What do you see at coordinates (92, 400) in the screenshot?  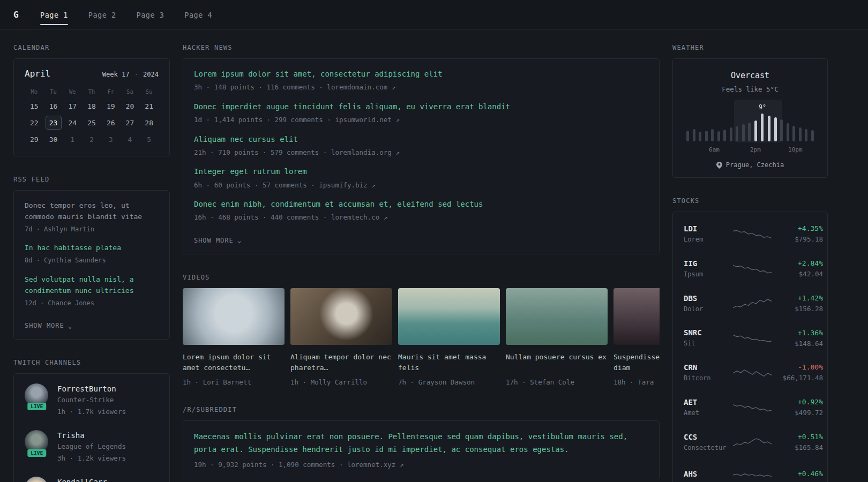 I see `twitch-channel-info: ForrestBurtonCounter-Strike1h · 1.7k vie…` at bounding box center [92, 400].